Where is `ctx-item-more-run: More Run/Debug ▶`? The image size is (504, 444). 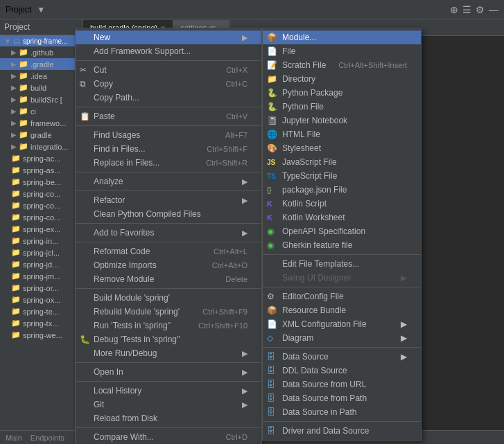
ctx-item-more-run: More Run/Debug ▶ is located at coordinates (168, 353).